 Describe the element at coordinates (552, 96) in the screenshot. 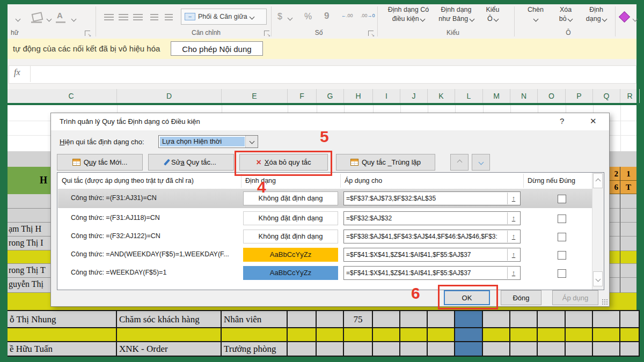

I see `column-header-O: O` at that location.